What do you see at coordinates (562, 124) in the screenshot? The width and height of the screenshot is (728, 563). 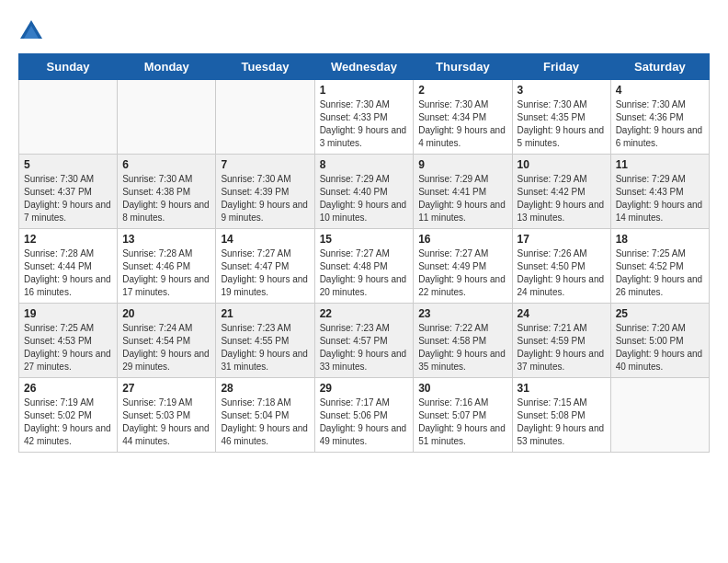 I see `day-info: Sunrise: 7:30 AM Sunset: 4:35 PM Dayligh…` at bounding box center [562, 124].